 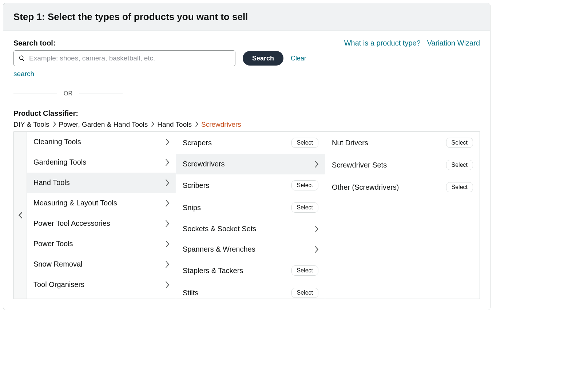 I want to click on breadcrumb-item: Hand Tools, so click(x=175, y=125).